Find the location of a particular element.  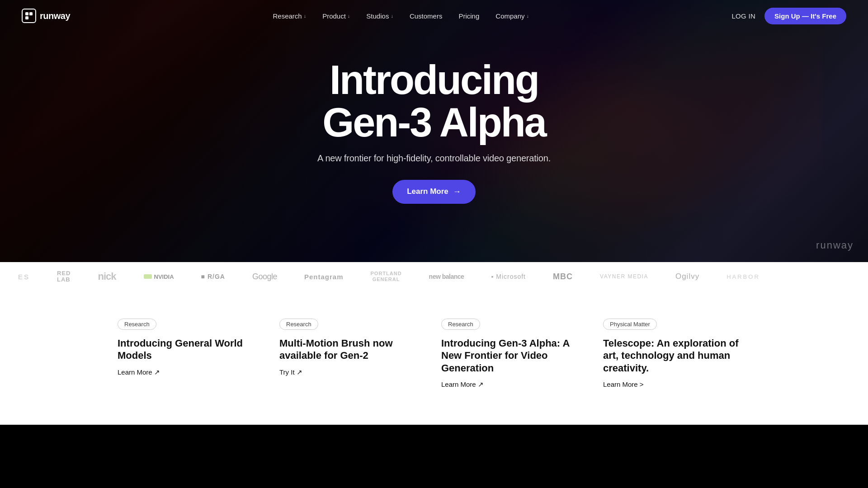

logo-nvidia: NVIDIA is located at coordinates (159, 277).